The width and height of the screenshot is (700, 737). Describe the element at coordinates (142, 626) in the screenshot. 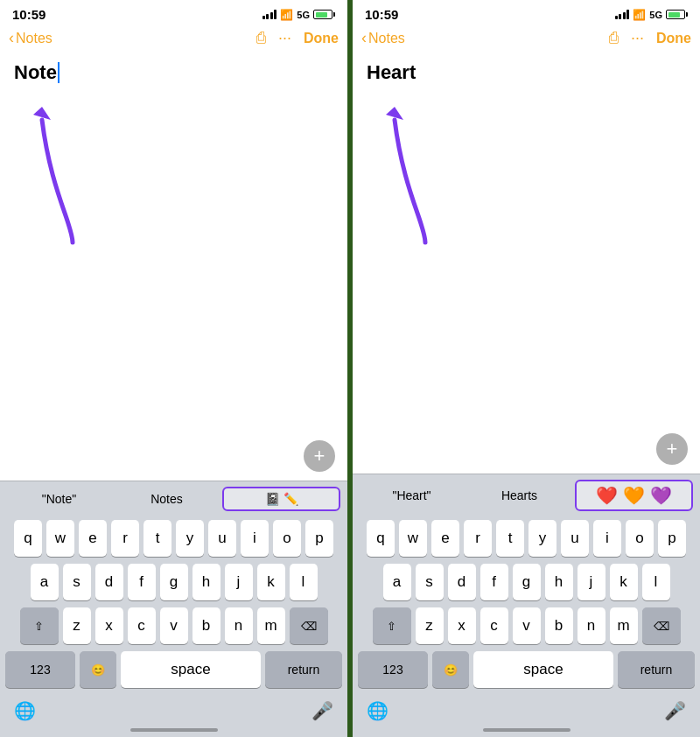

I see `key-c: c` at that location.